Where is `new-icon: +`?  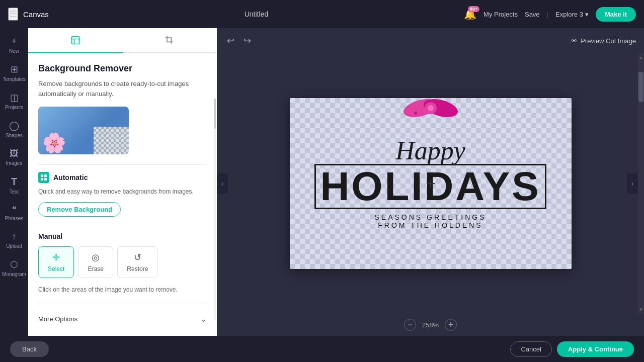 new-icon: + is located at coordinates (14, 41).